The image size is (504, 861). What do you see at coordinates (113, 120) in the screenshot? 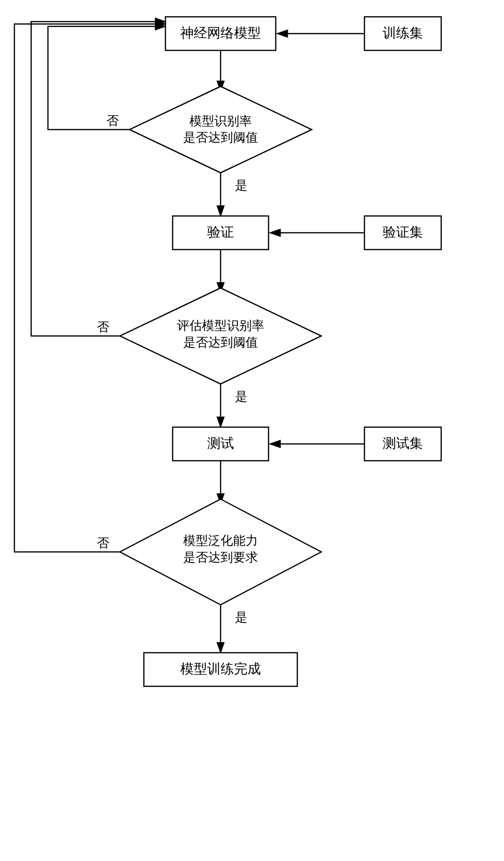
I see `decision1-no-label: 否` at bounding box center [113, 120].